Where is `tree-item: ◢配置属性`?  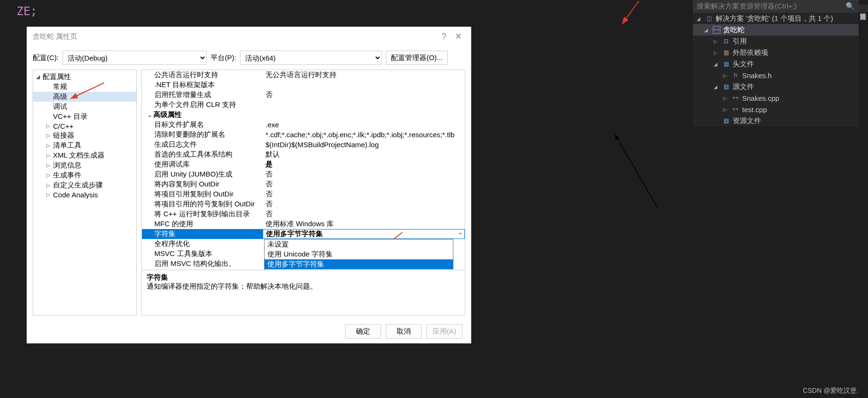
tree-item: ◢配置属性 is located at coordinates (85, 77).